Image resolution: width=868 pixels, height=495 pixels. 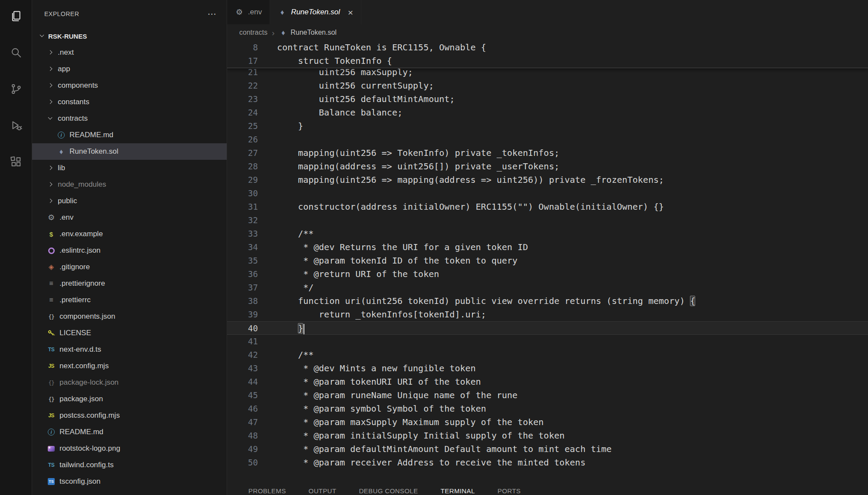 What do you see at coordinates (548, 287) in the screenshot?
I see `code-line-37: 37 */` at bounding box center [548, 287].